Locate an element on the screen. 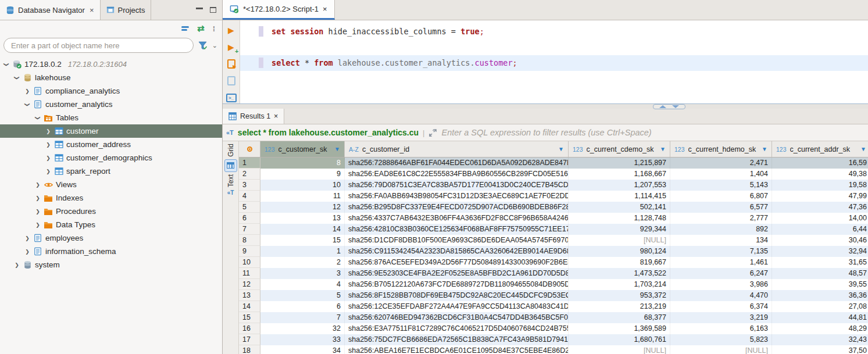 This screenshot has height=354, width=868. row-number: 6 is located at coordinates (250, 219).